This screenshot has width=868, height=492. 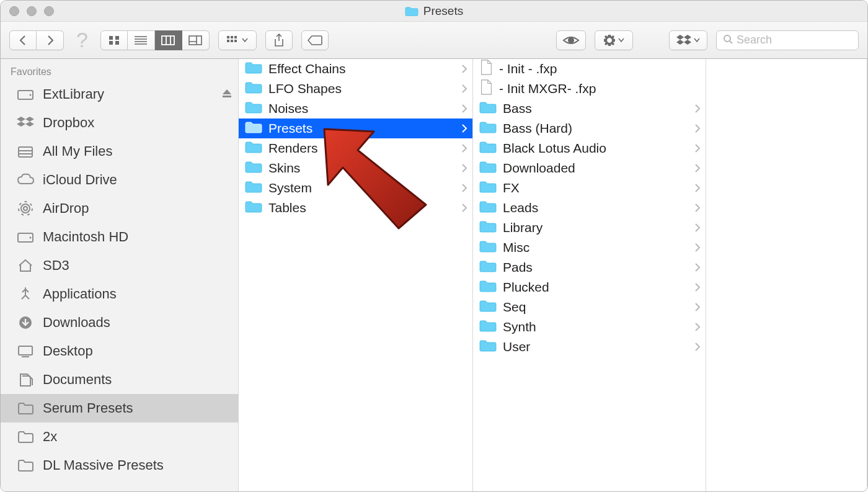 I want to click on folder-row: Bass, so click(x=589, y=109).